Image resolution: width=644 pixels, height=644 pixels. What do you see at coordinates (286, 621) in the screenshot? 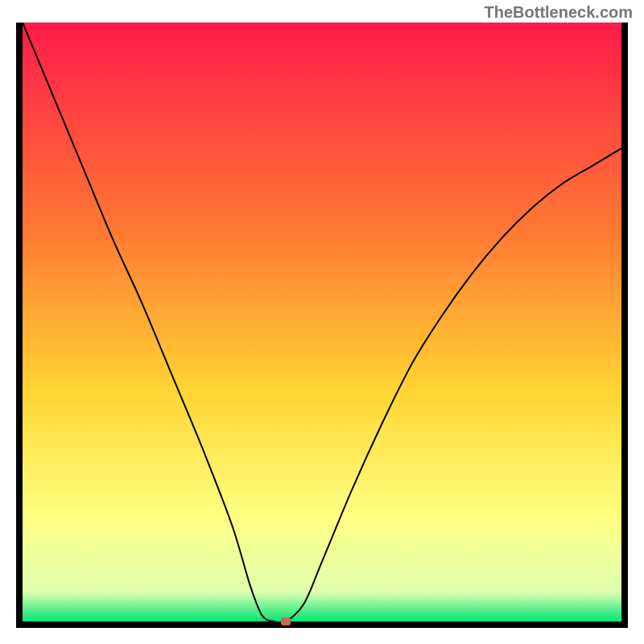
I see `chart-marker` at bounding box center [286, 621].